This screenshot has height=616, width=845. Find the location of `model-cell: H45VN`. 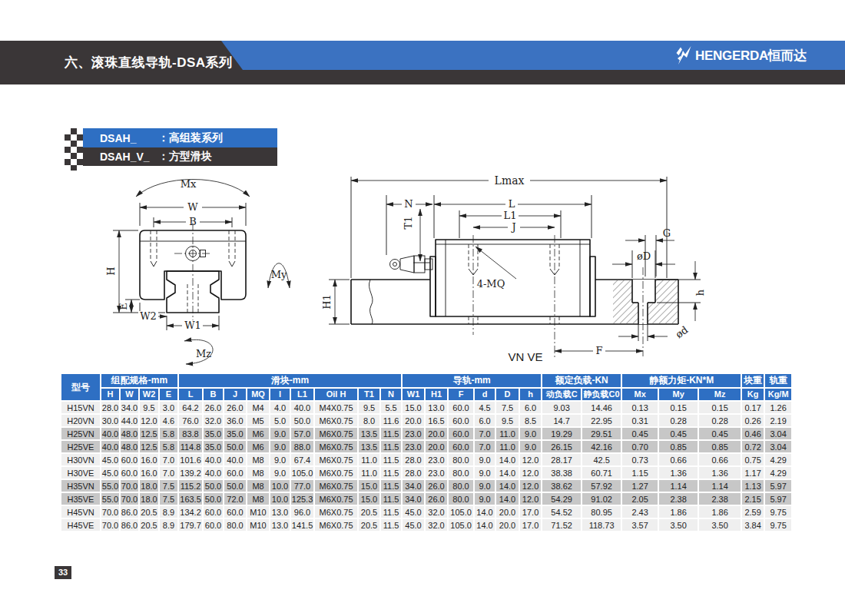

model-cell: H45VN is located at coordinates (81, 512).